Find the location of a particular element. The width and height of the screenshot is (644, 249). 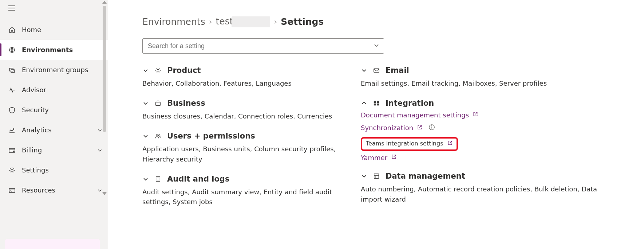

sidebar-item-label: Environment groups is located at coordinates (65, 70).